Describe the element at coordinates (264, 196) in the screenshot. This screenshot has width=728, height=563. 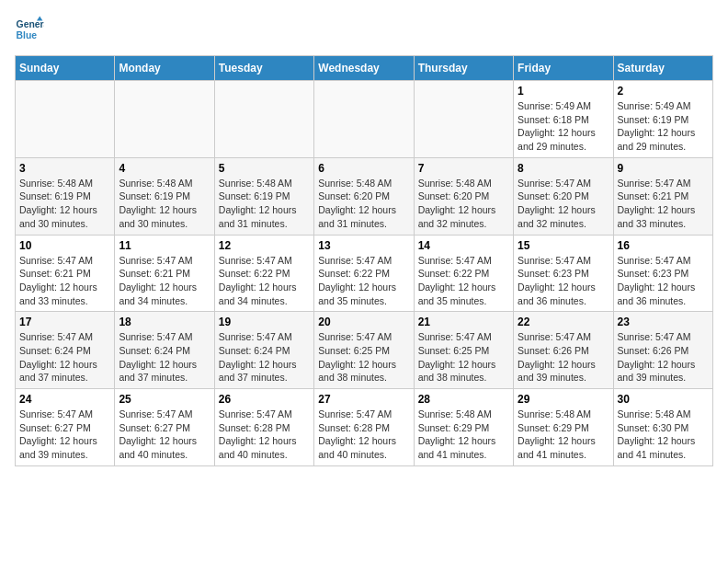
I see `calendar-cell: 5Sunrise: 5:48 AM Sunset: 6:19 PM Daylig…` at that location.